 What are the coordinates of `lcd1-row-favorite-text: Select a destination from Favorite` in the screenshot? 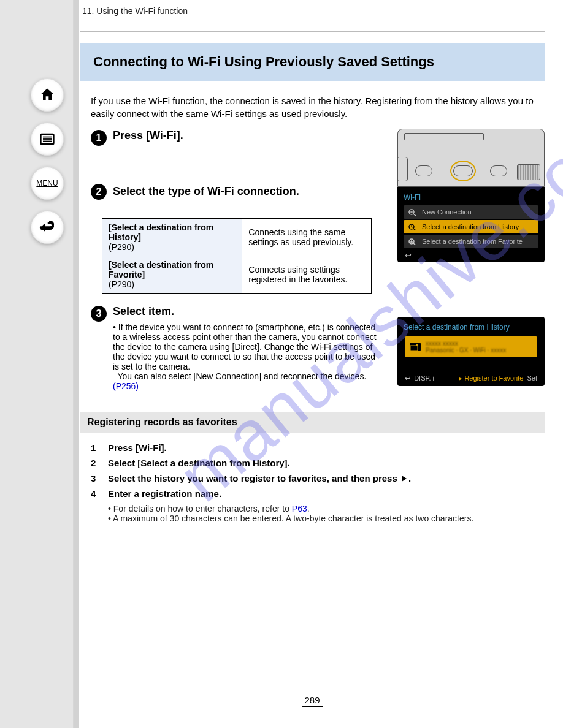 It's located at (472, 241).